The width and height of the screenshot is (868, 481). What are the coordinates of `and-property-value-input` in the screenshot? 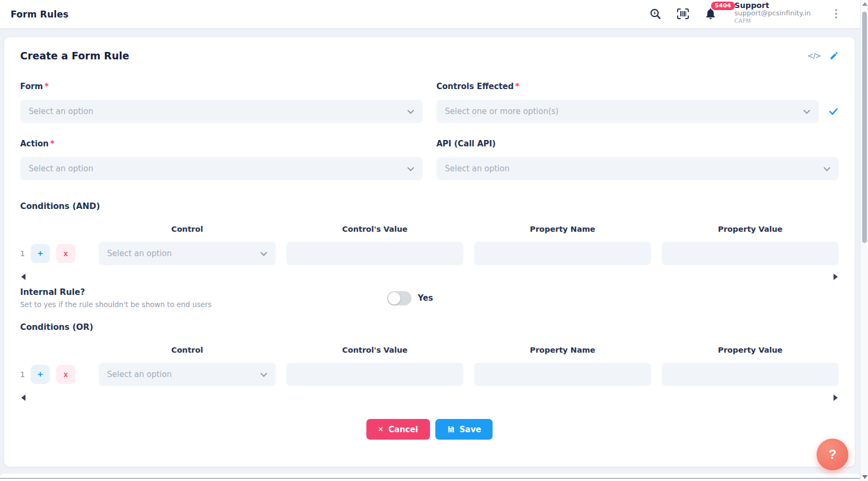 It's located at (750, 253).